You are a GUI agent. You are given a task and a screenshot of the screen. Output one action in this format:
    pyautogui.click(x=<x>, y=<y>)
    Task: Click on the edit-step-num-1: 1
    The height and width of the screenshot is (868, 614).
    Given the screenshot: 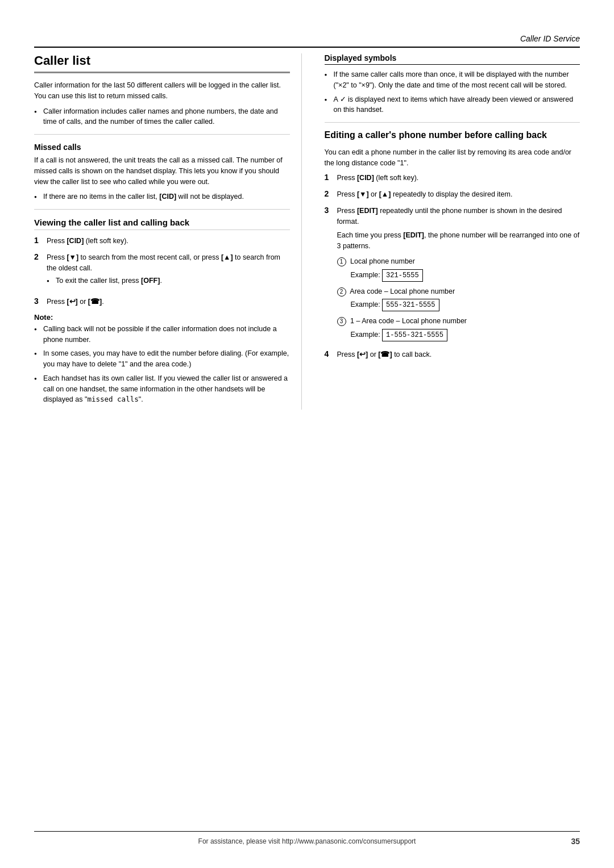 What is the action you would take?
    pyautogui.click(x=331, y=177)
    